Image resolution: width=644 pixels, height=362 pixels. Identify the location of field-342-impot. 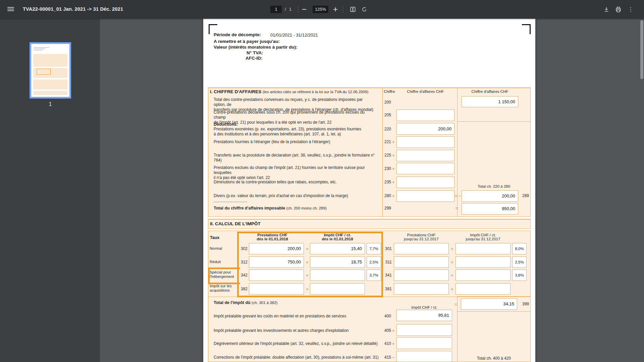
(337, 275).